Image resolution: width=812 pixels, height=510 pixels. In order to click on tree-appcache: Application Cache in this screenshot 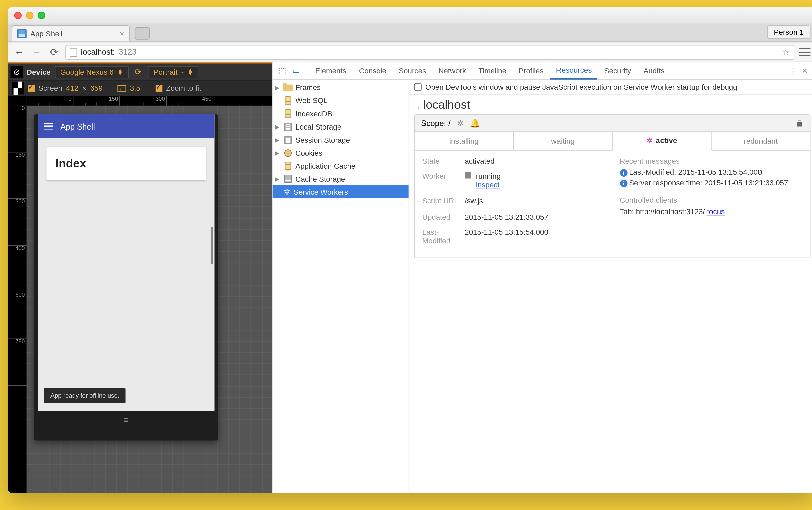, I will do `click(340, 166)`.